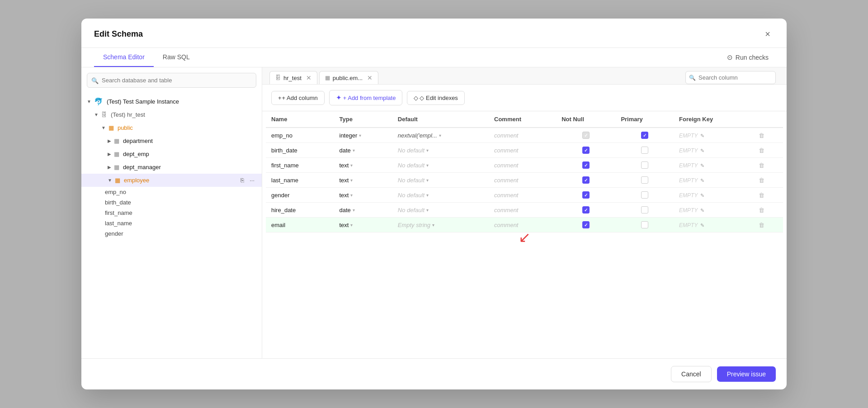  I want to click on tab-schema-editor: Schema Editor, so click(124, 57).